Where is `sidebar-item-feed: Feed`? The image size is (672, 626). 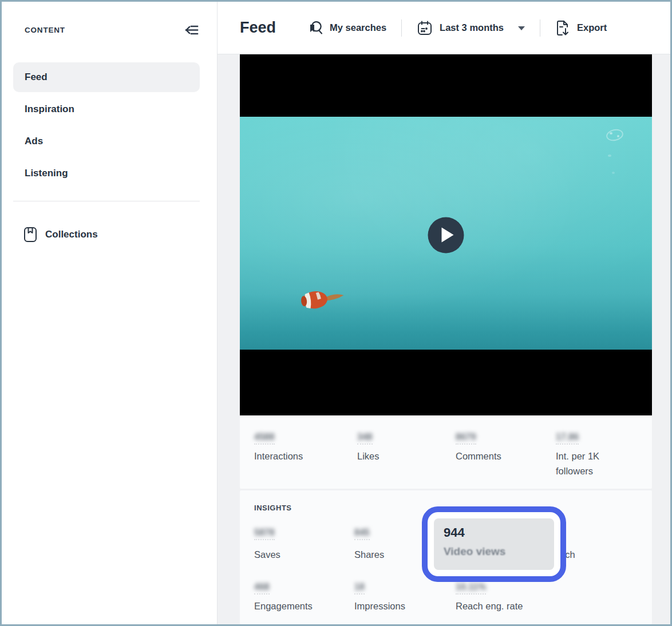 sidebar-item-feed: Feed is located at coordinates (106, 77).